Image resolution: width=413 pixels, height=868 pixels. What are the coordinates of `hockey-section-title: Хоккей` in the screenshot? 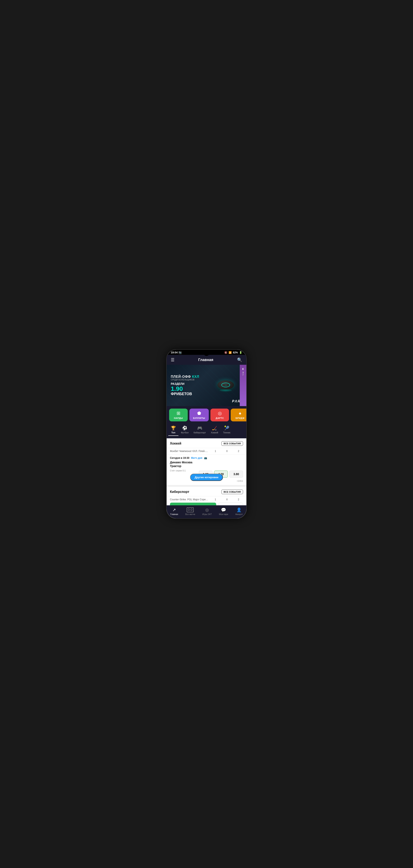 It's located at (176, 443).